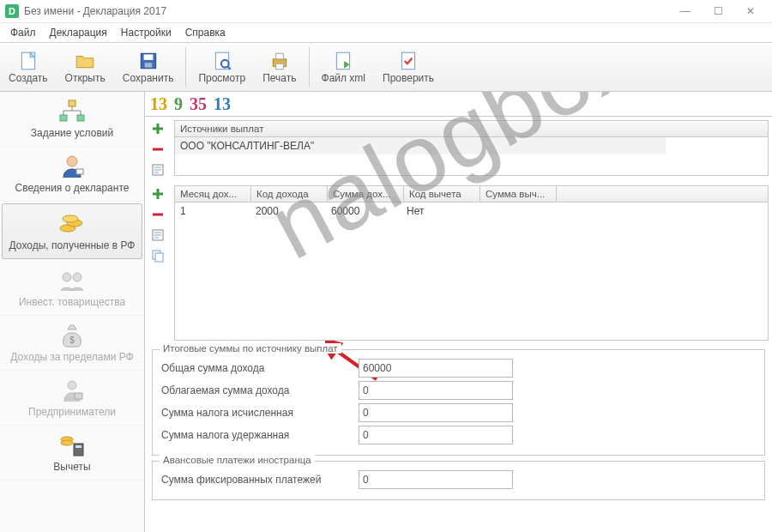 The height and width of the screenshot is (532, 772). Describe the element at coordinates (23, 33) in the screenshot. I see `menu-file: Файл` at that location.